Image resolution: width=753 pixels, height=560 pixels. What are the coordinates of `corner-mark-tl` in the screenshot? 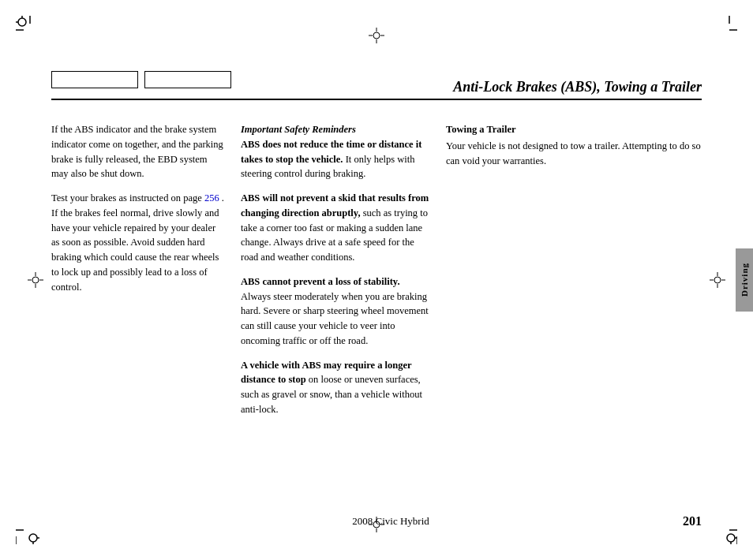 It's located at (28, 28).